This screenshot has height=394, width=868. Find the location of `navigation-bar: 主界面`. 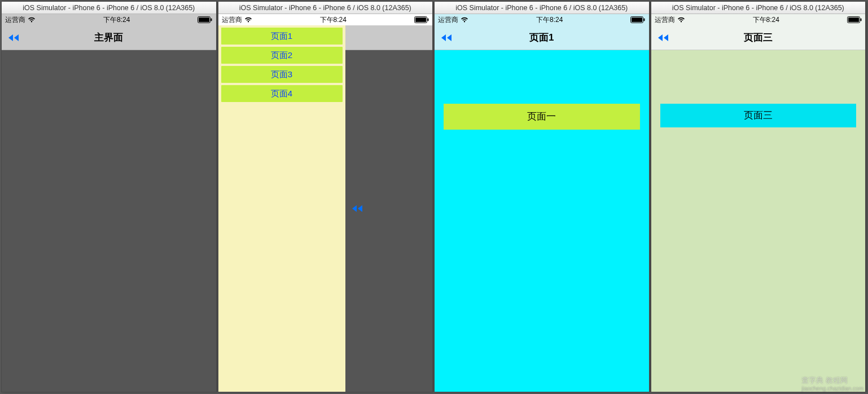

navigation-bar: 主界面 is located at coordinates (109, 38).